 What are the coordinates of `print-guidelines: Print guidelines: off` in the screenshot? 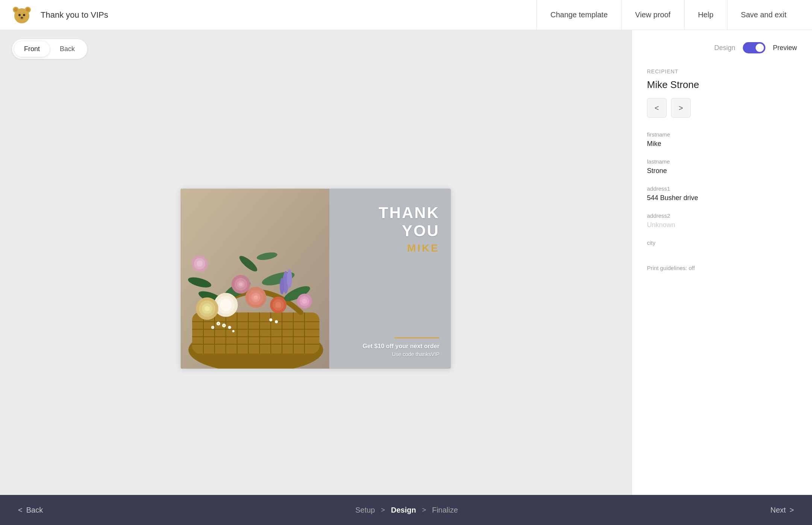 It's located at (722, 268).